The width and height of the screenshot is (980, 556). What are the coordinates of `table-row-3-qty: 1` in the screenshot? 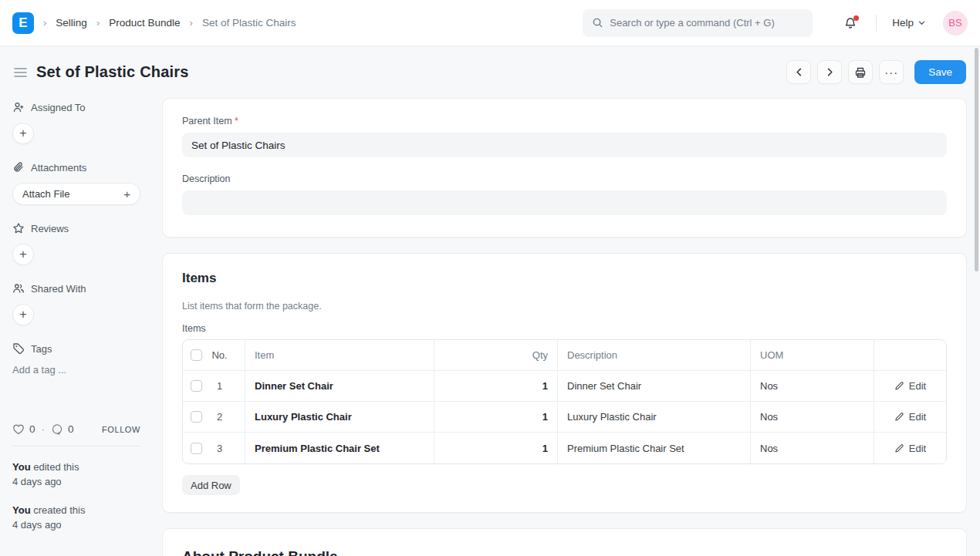 It's located at (496, 448).